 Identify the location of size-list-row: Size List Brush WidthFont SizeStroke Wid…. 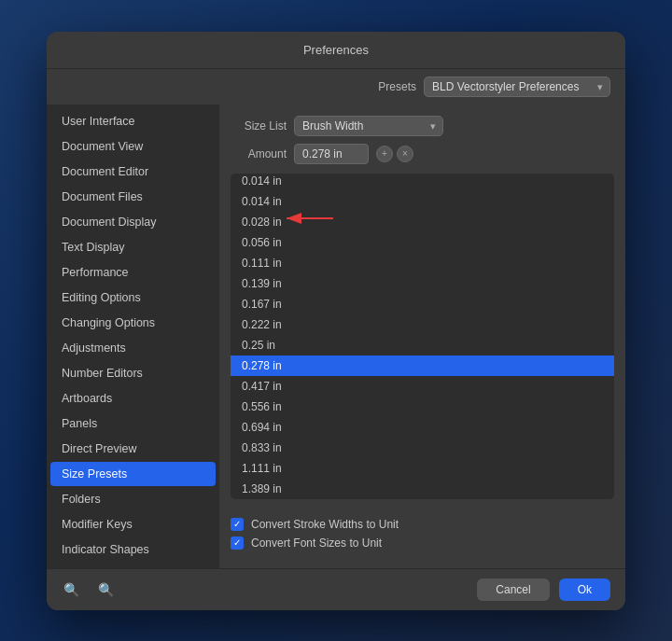
(422, 126).